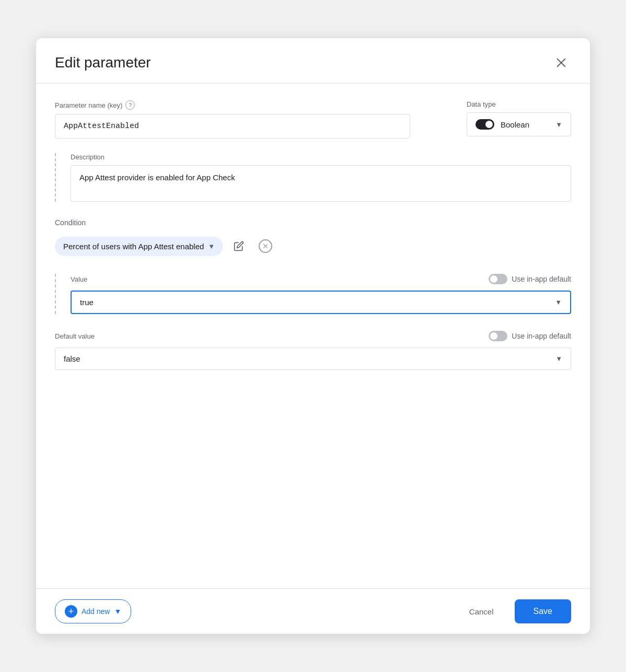  What do you see at coordinates (313, 61) in the screenshot?
I see `dialog-header: Edit parameter` at bounding box center [313, 61].